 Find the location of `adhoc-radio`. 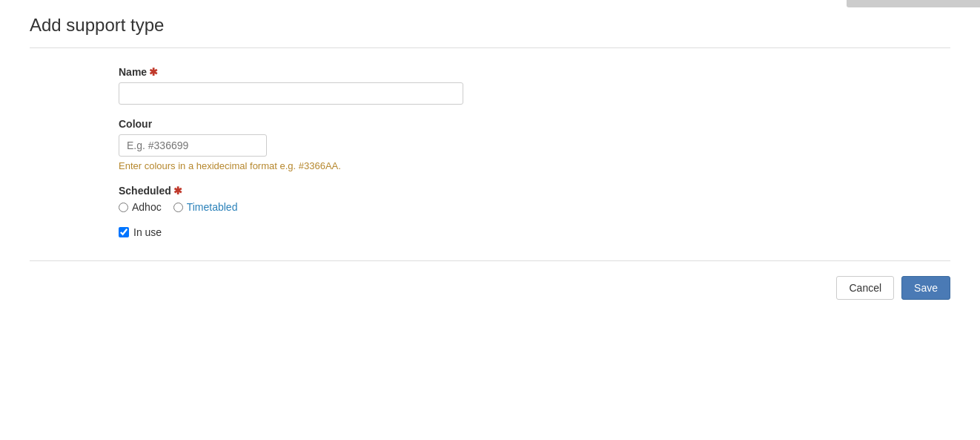

adhoc-radio is located at coordinates (123, 208).